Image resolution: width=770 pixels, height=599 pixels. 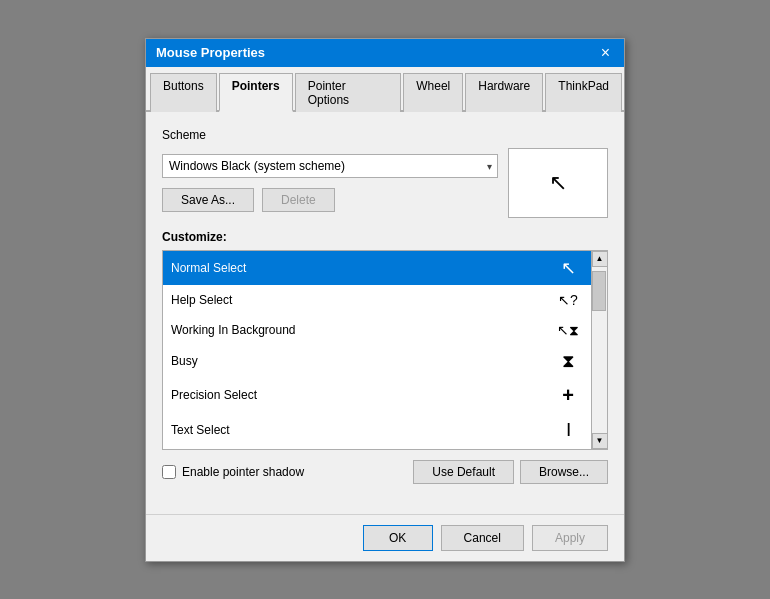 What do you see at coordinates (214, 395) in the screenshot?
I see `precision-select-label: Precision Select` at bounding box center [214, 395].